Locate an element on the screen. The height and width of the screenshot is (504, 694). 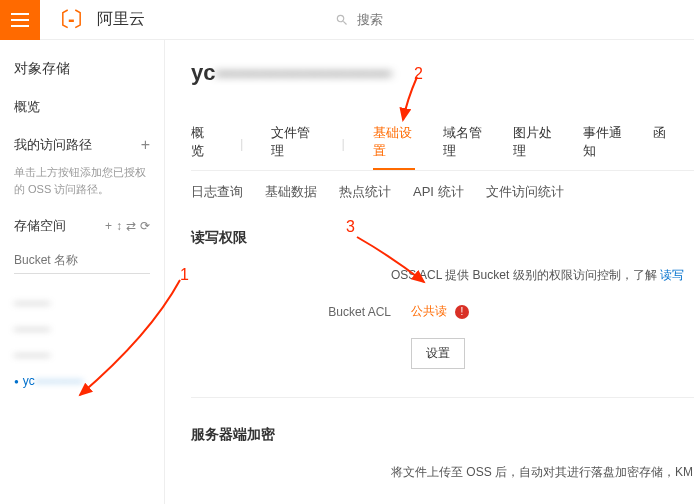
secondary-tabs: 日志查询 基础数据 热点统计 API 统计 文件访问统计 is located at coordinates (442, 192).